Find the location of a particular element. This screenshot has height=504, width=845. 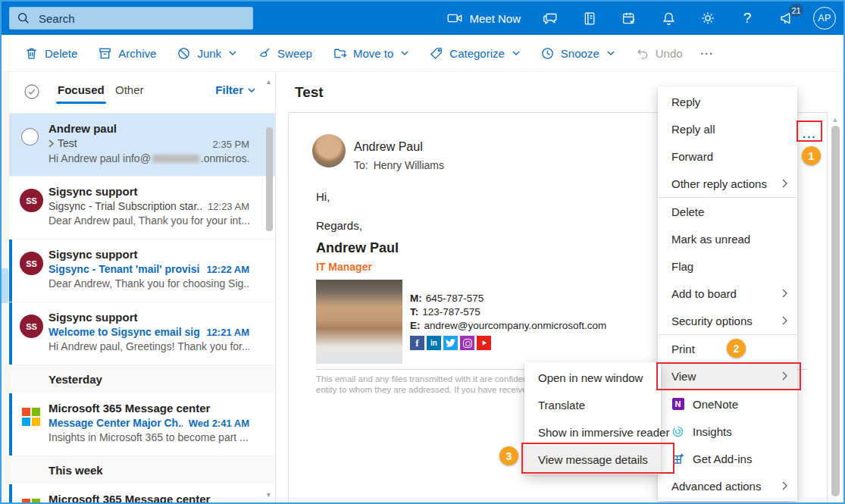

filter-button: Filter is located at coordinates (235, 89).